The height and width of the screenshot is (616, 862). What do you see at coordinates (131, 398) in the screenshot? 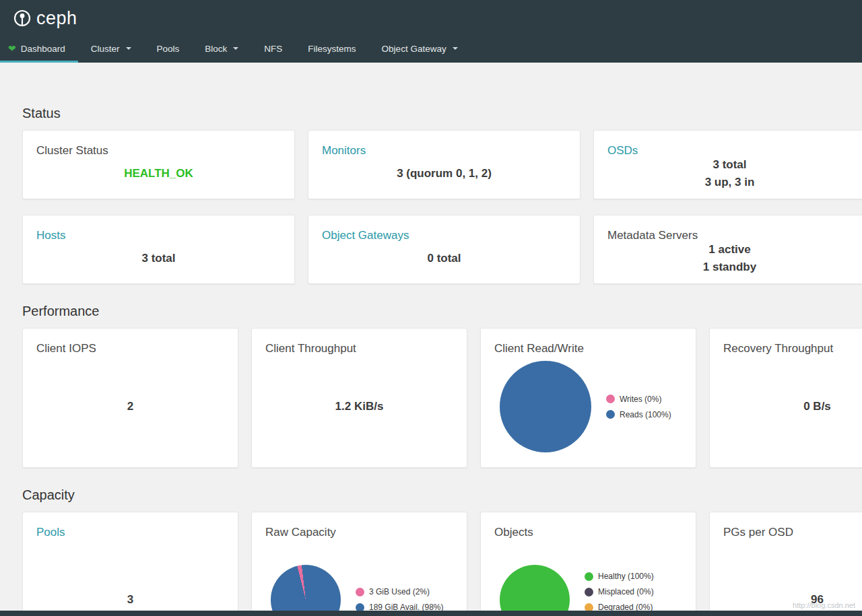
I see `client-iops-card: Client IOPS 2` at bounding box center [131, 398].